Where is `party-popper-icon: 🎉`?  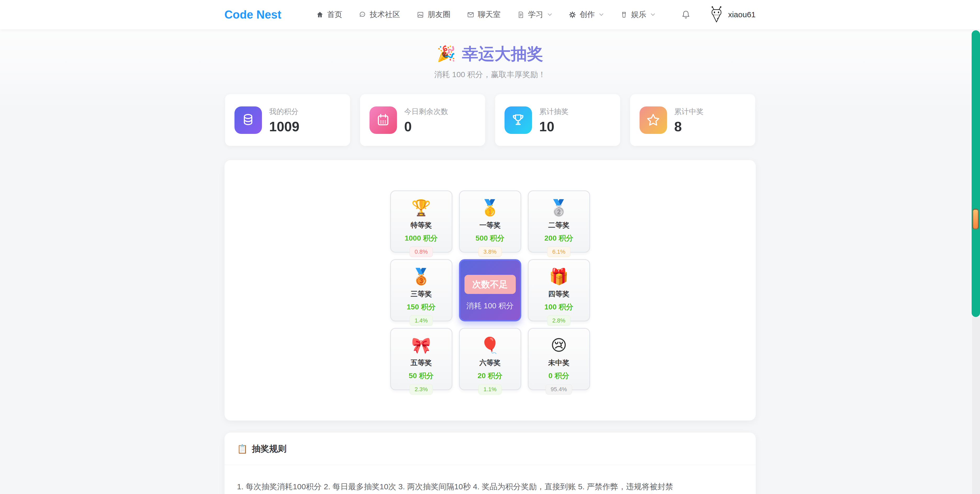 party-popper-icon: 🎉 is located at coordinates (446, 54).